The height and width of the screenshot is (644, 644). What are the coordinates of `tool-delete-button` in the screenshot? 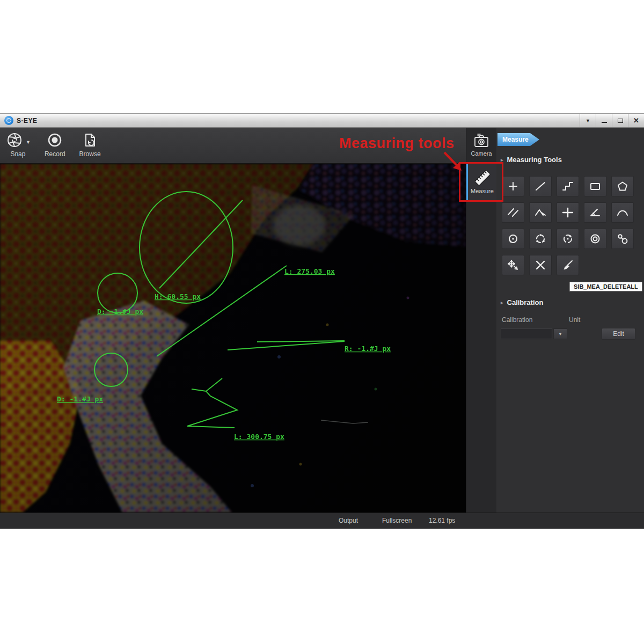 It's located at (540, 265).